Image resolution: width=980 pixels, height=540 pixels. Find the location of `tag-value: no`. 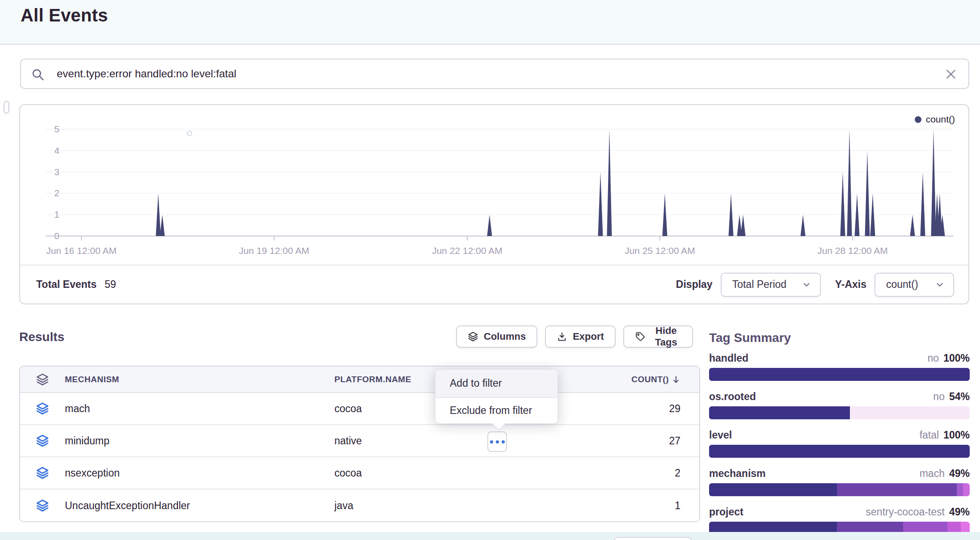

tag-value: no is located at coordinates (934, 358).